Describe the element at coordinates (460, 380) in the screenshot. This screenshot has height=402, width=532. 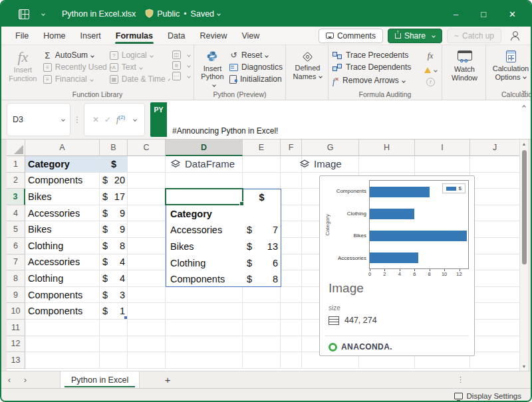
I see `tab-scroll-splitter-handle: ⋮` at that location.